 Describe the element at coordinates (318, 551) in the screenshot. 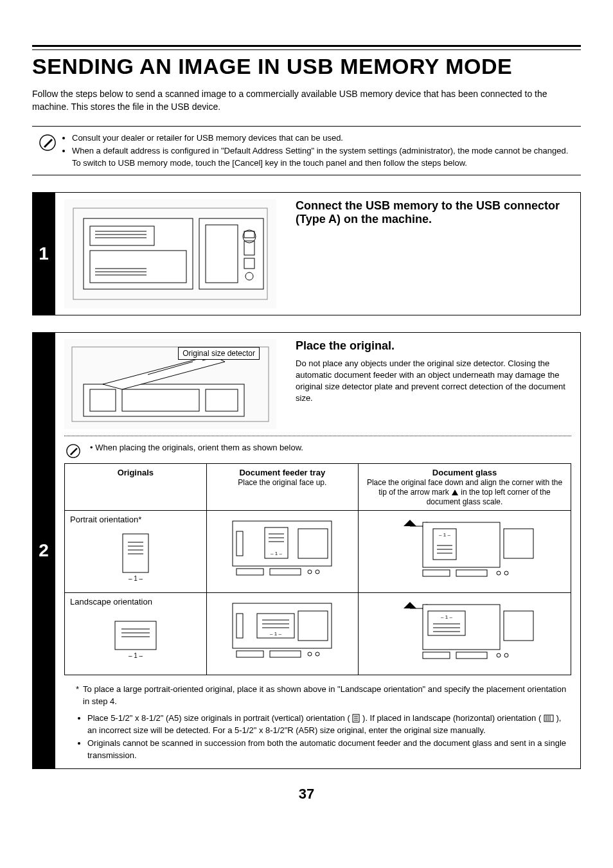

I see `table-row-portrait: Portrait orientation* – 1 –` at that location.